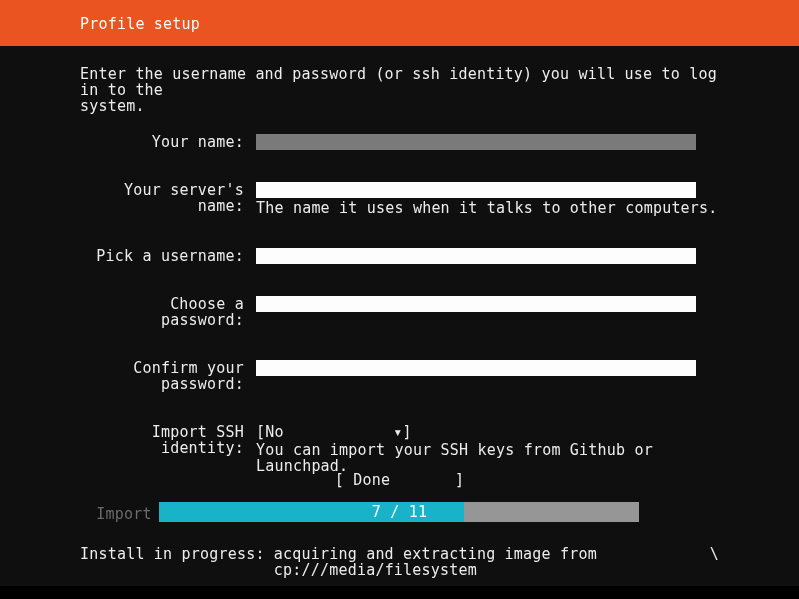 This screenshot has width=799, height=599. I want to click on done-row: [ Done ], so click(400, 480).